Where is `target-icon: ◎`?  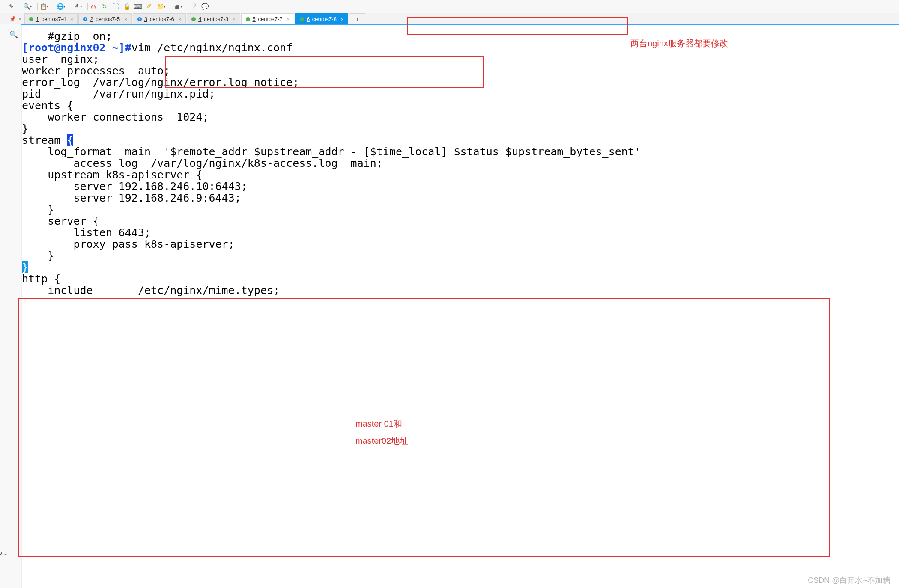
target-icon: ◎ is located at coordinates (93, 6).